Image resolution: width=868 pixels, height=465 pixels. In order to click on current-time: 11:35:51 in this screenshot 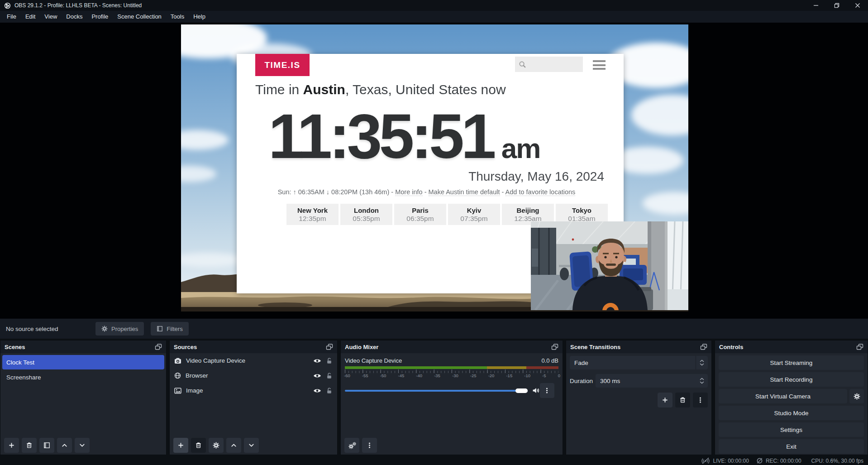, I will do `click(381, 136)`.